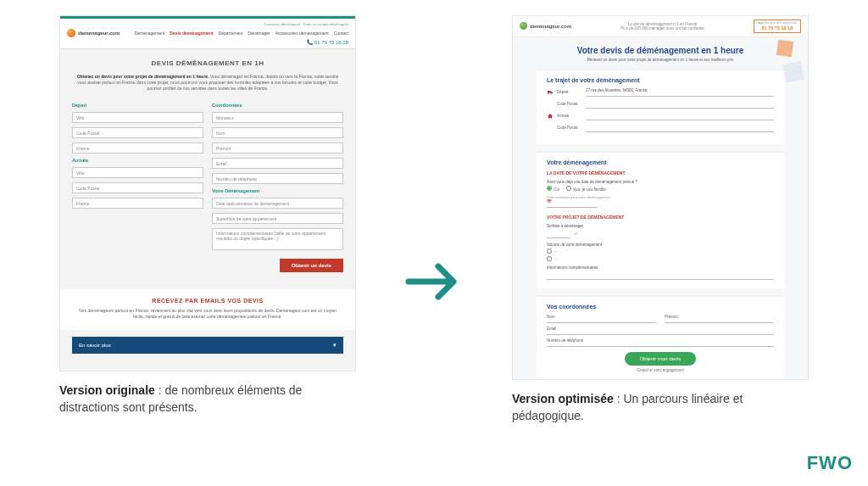  What do you see at coordinates (660, 92) in the screenshot?
I see `depart-row: Départ 27 rue des Alouettes, 54500, Fran…` at bounding box center [660, 92].